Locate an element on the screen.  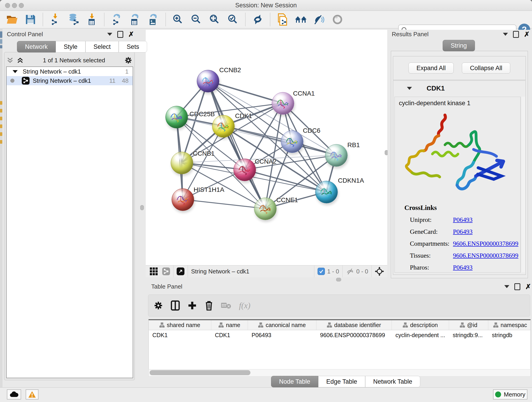
network-row: String Network – cdk1 11 48 is located at coordinates (70, 81).